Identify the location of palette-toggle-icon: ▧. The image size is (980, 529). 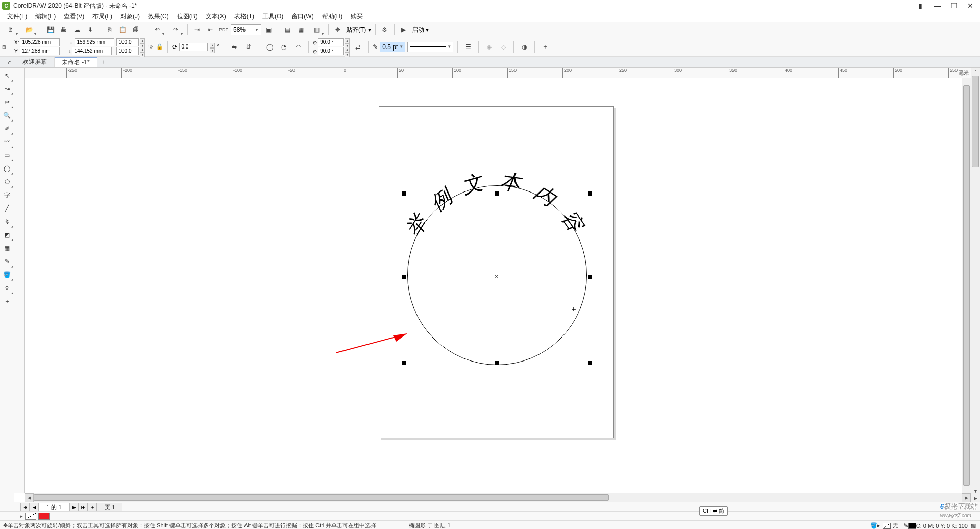
(973, 526).